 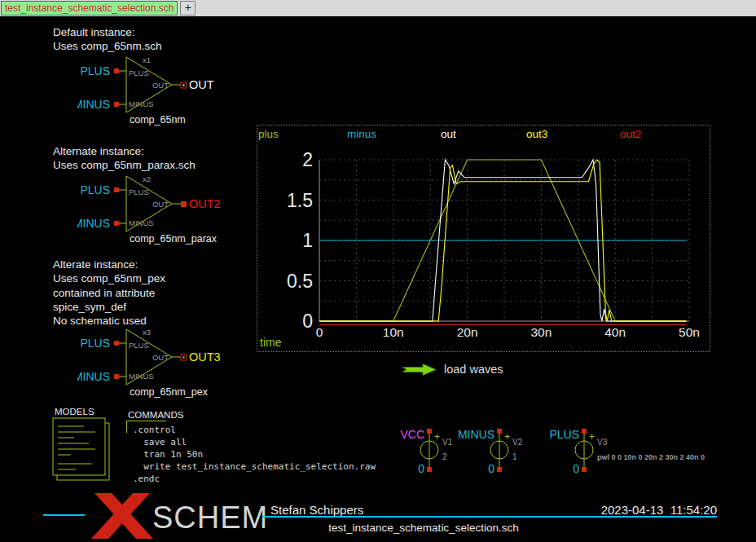 What do you see at coordinates (147, 60) in the screenshot?
I see `instance-designator: x1` at bounding box center [147, 60].